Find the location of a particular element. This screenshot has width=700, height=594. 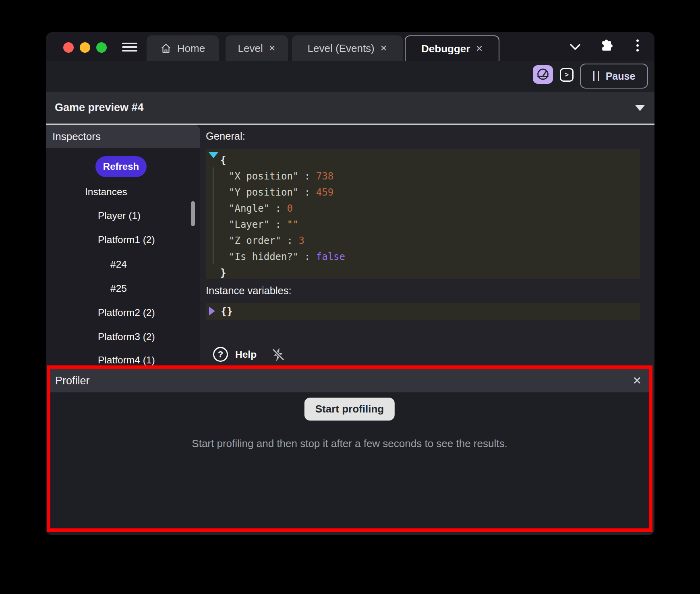

tree-item-25: #25 is located at coordinates (120, 289).